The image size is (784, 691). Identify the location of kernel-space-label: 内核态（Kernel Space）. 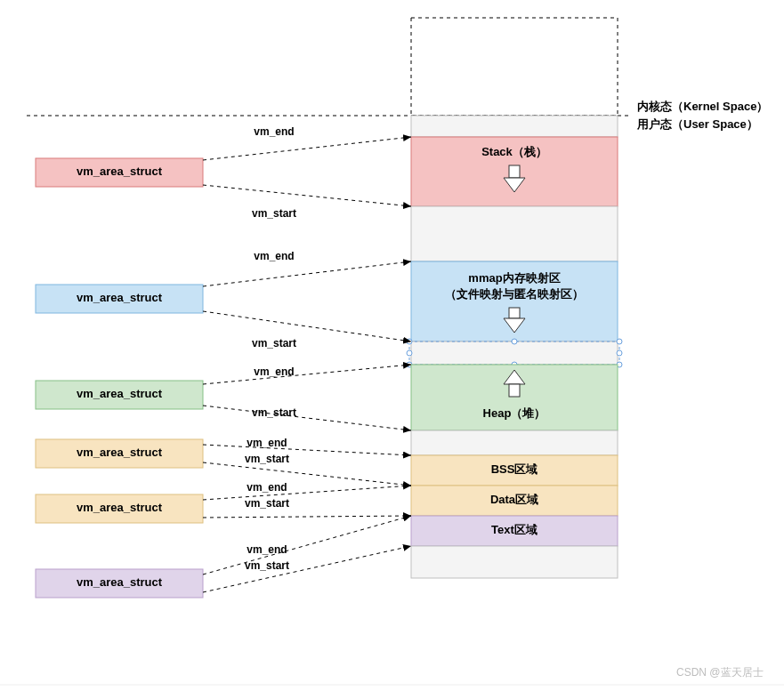
(703, 107).